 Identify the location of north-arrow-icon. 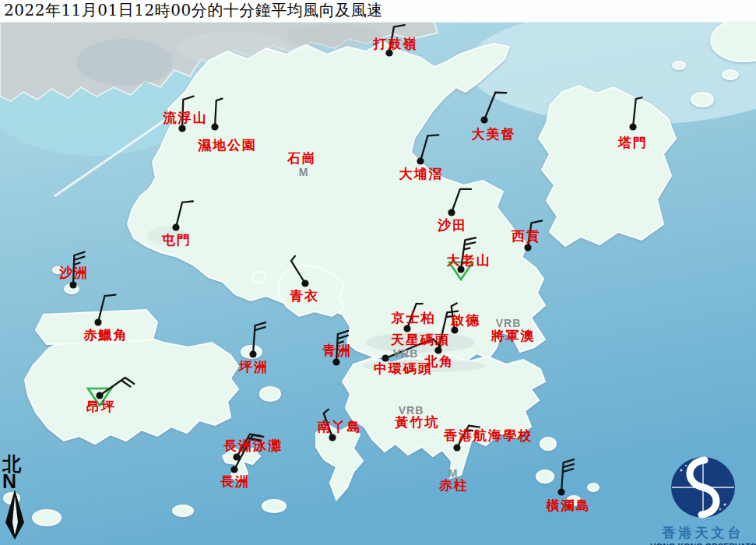
(15, 515).